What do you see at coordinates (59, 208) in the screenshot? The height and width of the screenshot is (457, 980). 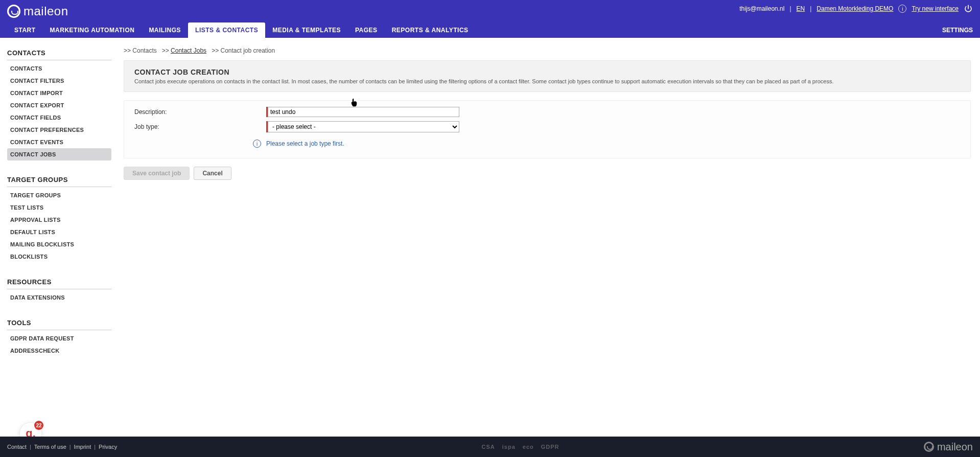 I see `sidebar: CONTACTS CONTACTSCONTACT FILTERSCONTACT …` at bounding box center [59, 208].